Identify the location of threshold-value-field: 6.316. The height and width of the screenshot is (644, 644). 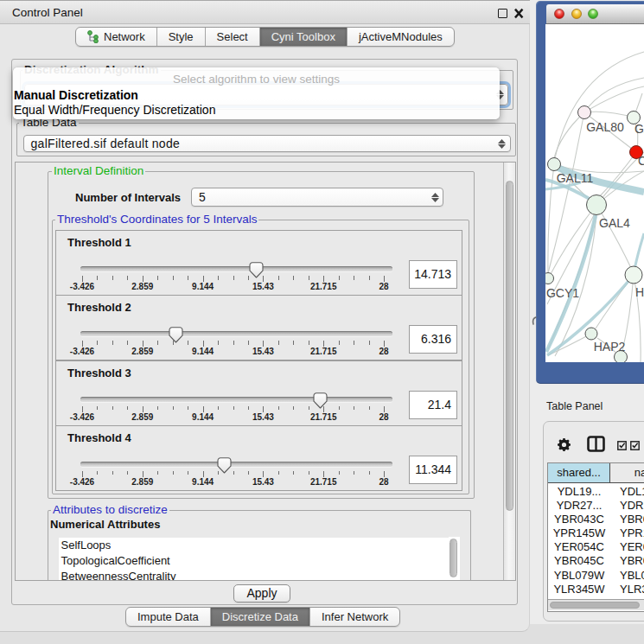
(433, 339).